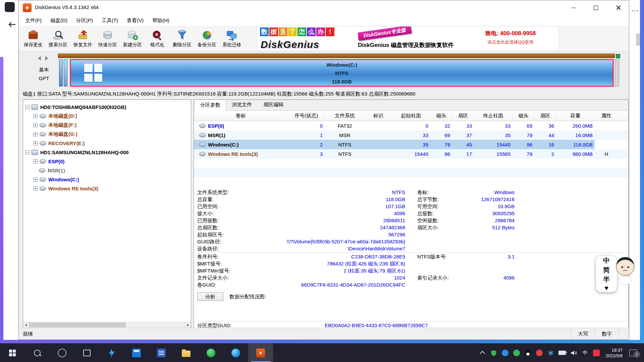 The width and height of the screenshot is (644, 362). I want to click on more-options-icon, so click(635, 11).